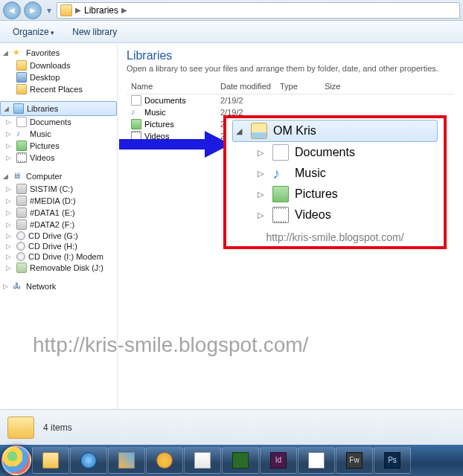 This screenshot has height=476, width=463. What do you see at coordinates (58, 77) in the screenshot?
I see `nav-desktop: Desktop` at bounding box center [58, 77].